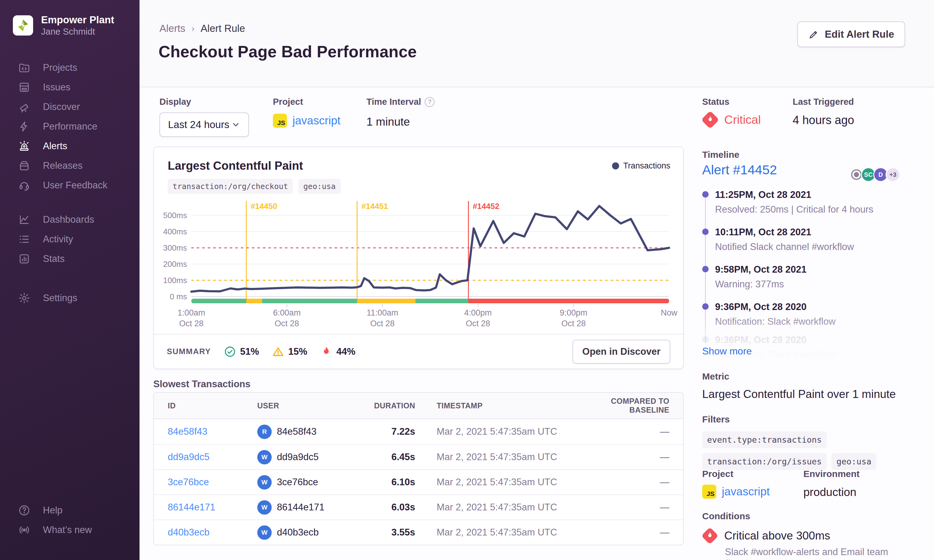 The width and height of the screenshot is (934, 560). What do you see at coordinates (478, 313) in the screenshot?
I see `svg-text: 4:00pm` at bounding box center [478, 313].